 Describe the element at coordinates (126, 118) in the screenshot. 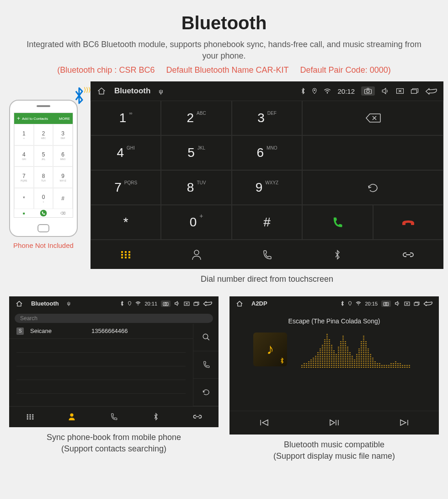

I see `key-1: 1∞` at that location.